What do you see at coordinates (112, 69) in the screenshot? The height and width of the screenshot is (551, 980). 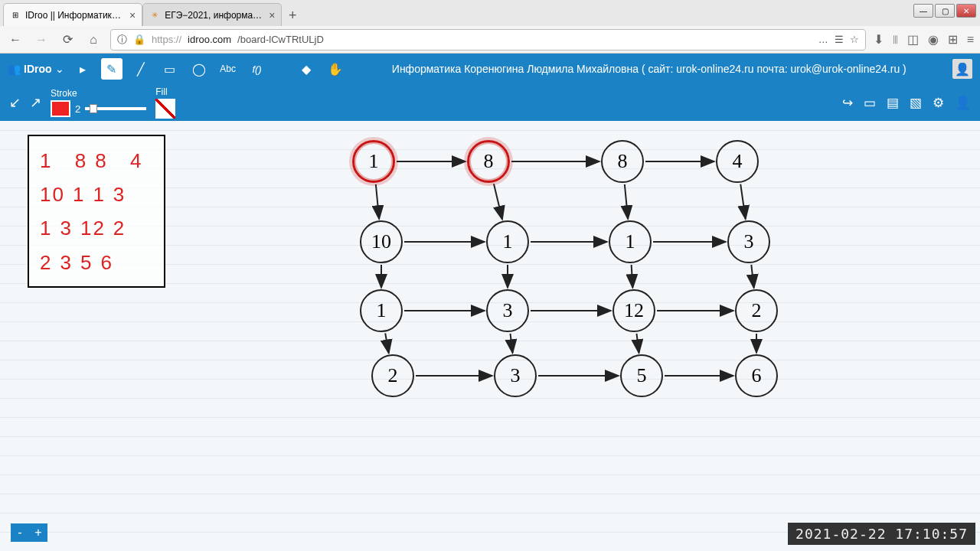 I see `pen-tool: ✎` at bounding box center [112, 69].